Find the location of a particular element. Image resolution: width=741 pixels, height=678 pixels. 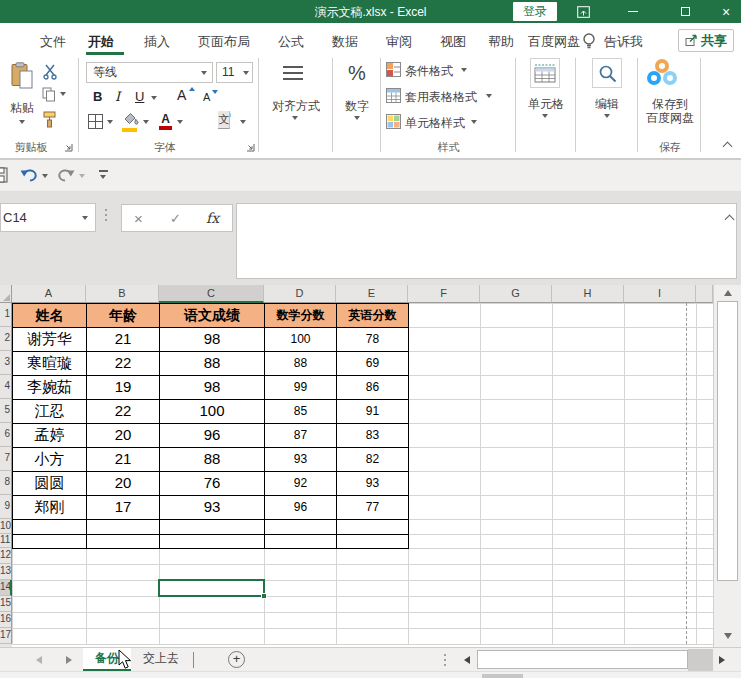

number-button: 数字 is located at coordinates (357, 106).